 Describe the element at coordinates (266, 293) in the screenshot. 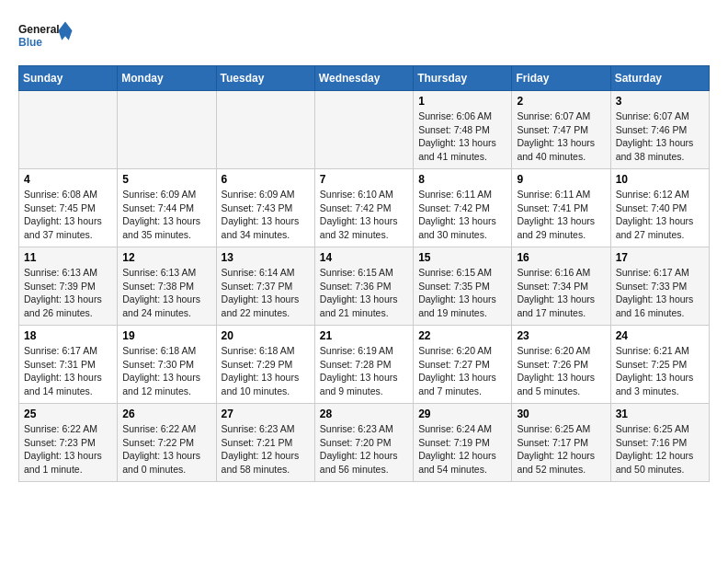

I see `day-info: Sunrise: 6:14 AM Sunset: 7:37 PM Dayligh…` at that location.